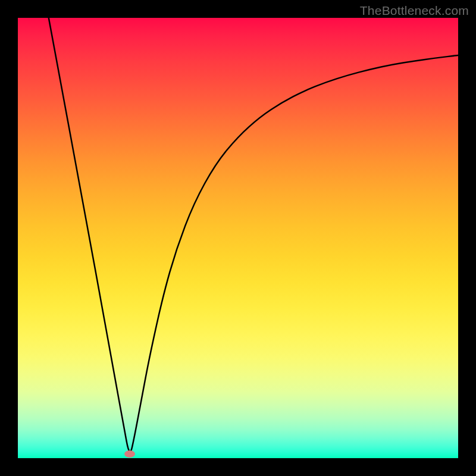  What do you see at coordinates (130, 454) in the screenshot?
I see `optimum-marker` at bounding box center [130, 454].